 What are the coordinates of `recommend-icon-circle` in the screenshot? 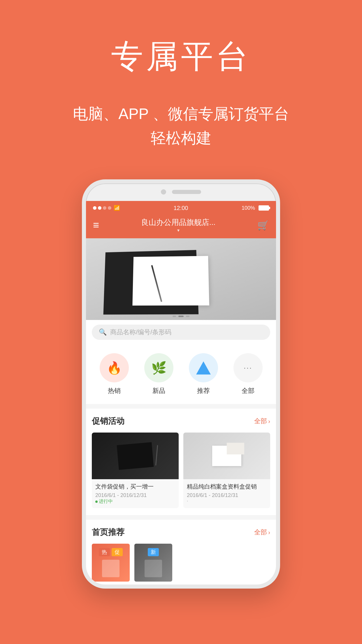 It's located at (203, 368).